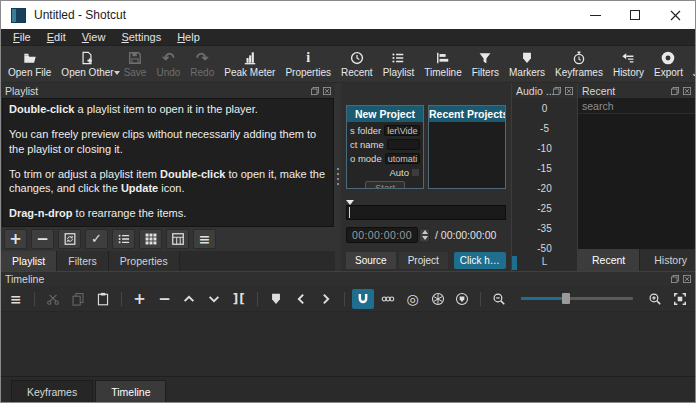 This screenshot has height=403, width=696. Describe the element at coordinates (30, 64) in the screenshot. I see `open-file-button: Open File` at that location.